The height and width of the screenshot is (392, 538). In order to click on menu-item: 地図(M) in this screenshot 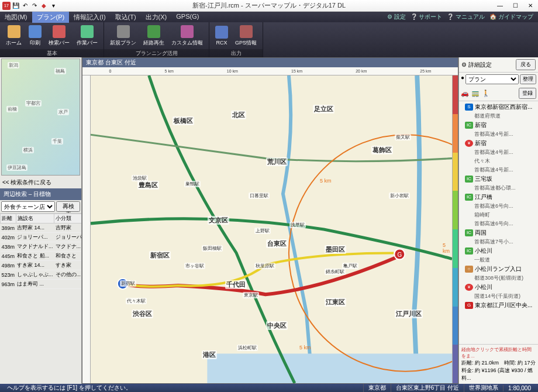, I will do `click(16, 18)`.